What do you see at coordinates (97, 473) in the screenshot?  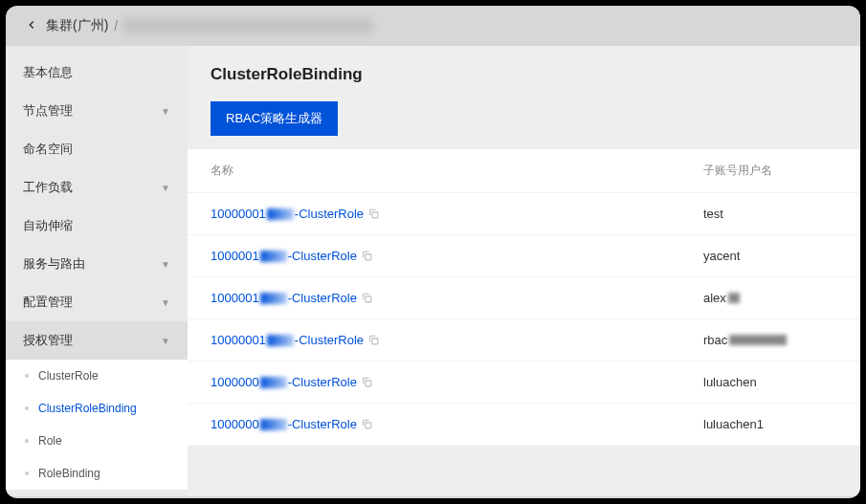 I see `sidebar-subitem-RoleBinding: RoleBinding` at bounding box center [97, 473].